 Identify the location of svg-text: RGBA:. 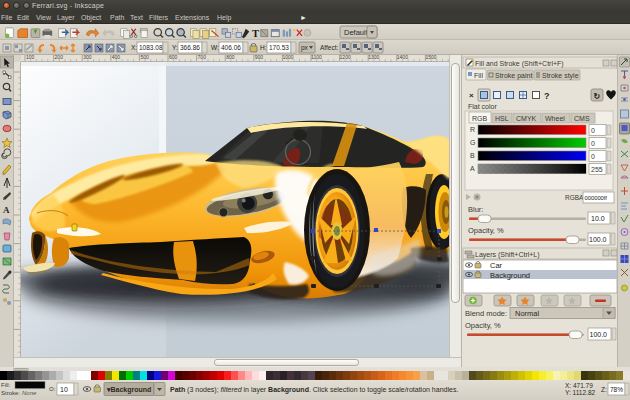
(575, 198).